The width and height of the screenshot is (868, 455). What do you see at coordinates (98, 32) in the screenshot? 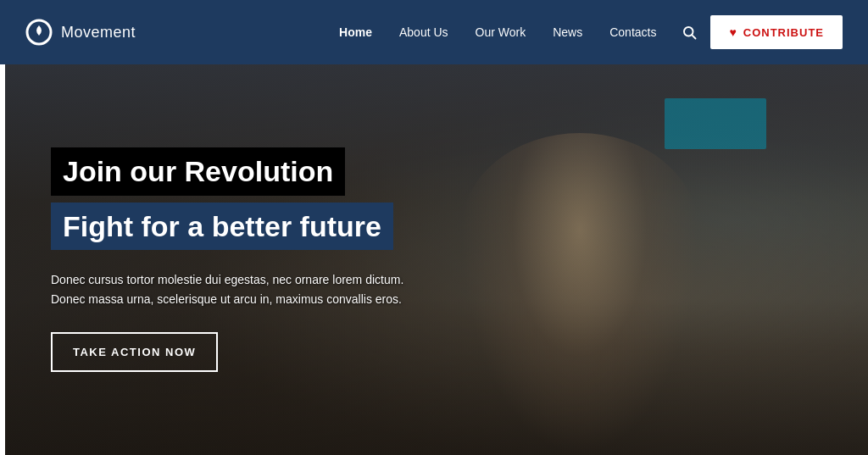
I see `brand-name: Movement` at bounding box center [98, 32].